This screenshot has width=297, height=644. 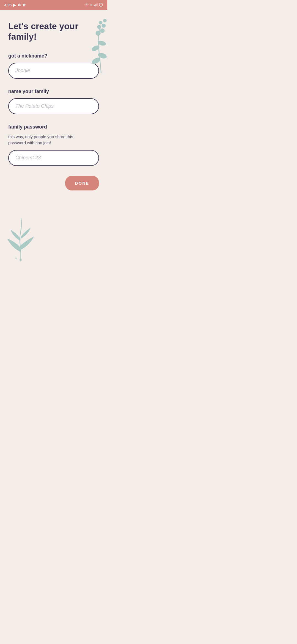 What do you see at coordinates (54, 127) in the screenshot?
I see `family-password-label: family password` at bounding box center [54, 127].